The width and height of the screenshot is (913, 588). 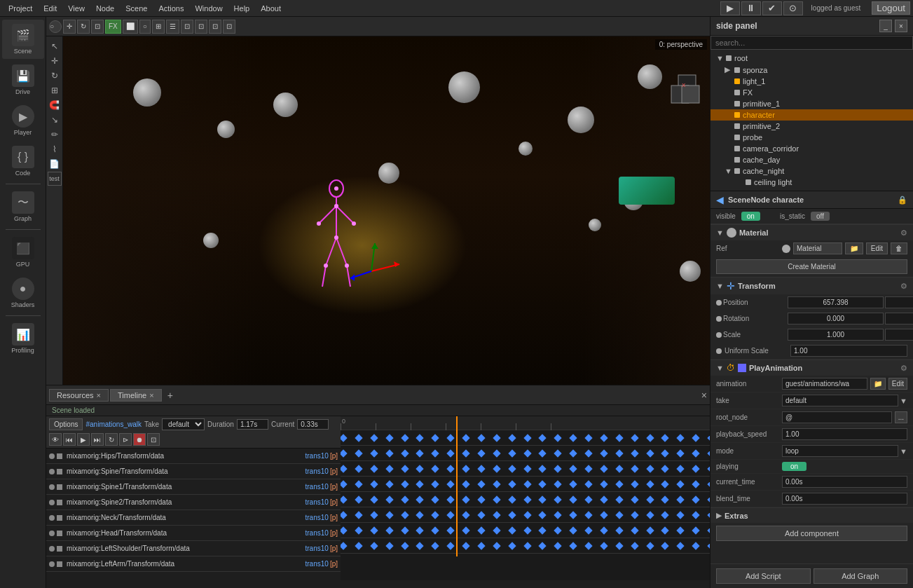 What do you see at coordinates (55, 439) in the screenshot?
I see `tl-eye-btn: 👁` at bounding box center [55, 439].